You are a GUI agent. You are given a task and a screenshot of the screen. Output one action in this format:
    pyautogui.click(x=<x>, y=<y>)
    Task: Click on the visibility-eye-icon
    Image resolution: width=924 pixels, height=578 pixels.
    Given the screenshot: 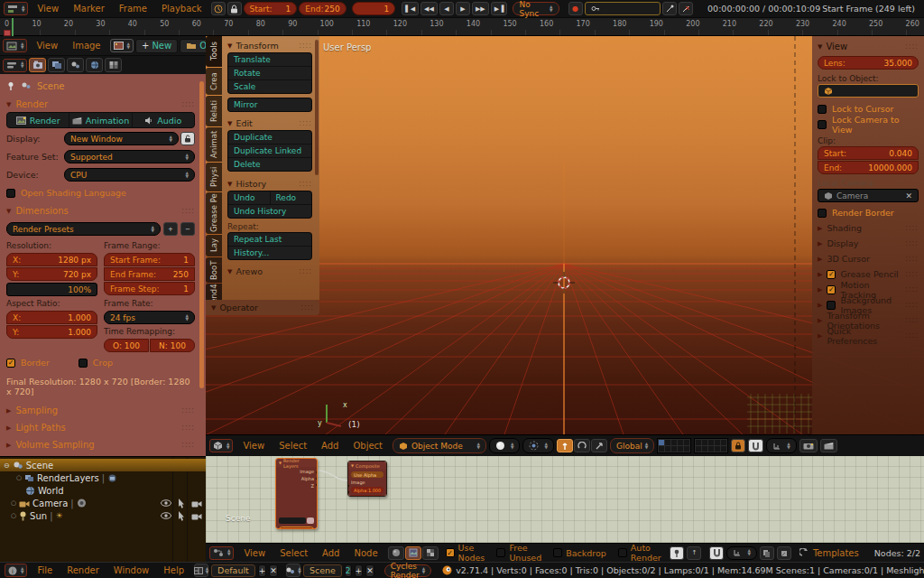 What is the action you would take?
    pyautogui.click(x=166, y=516)
    